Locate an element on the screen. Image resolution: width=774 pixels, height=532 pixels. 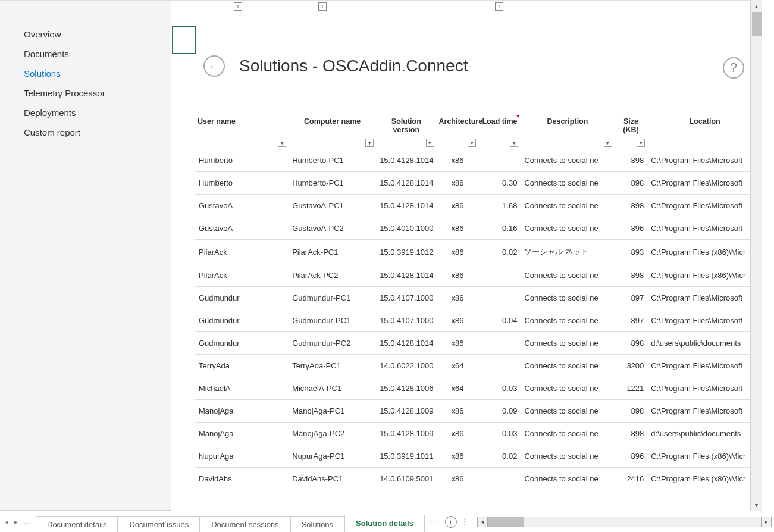
column-header-size-kb-: Size (KB)▾ is located at coordinates (631, 132).